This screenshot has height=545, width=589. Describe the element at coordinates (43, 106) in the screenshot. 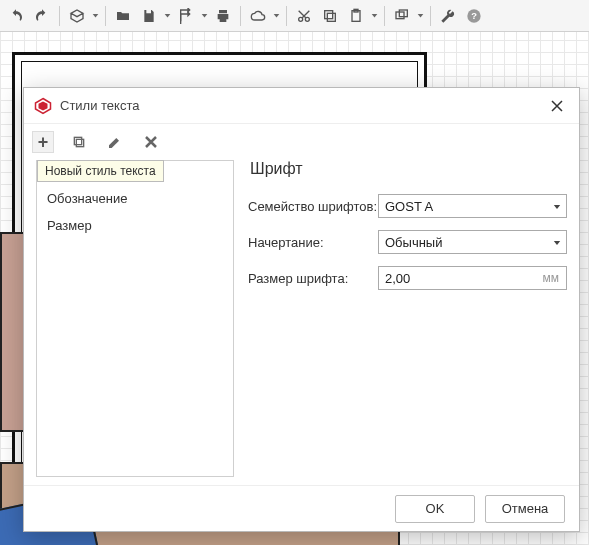

I see `app-logo-icon` at that location.